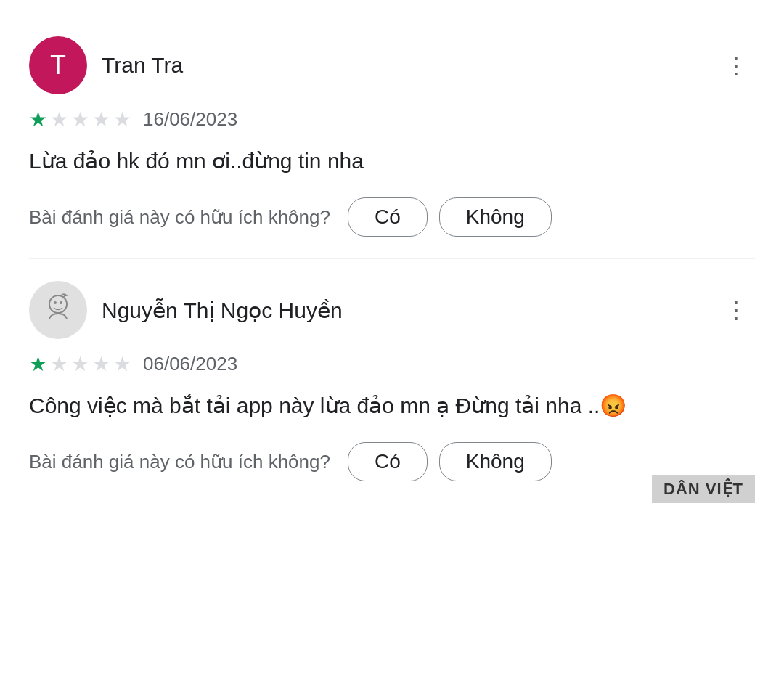 The image size is (784, 686). I want to click on reviewer-left-1: T Tran Tra, so click(106, 65).